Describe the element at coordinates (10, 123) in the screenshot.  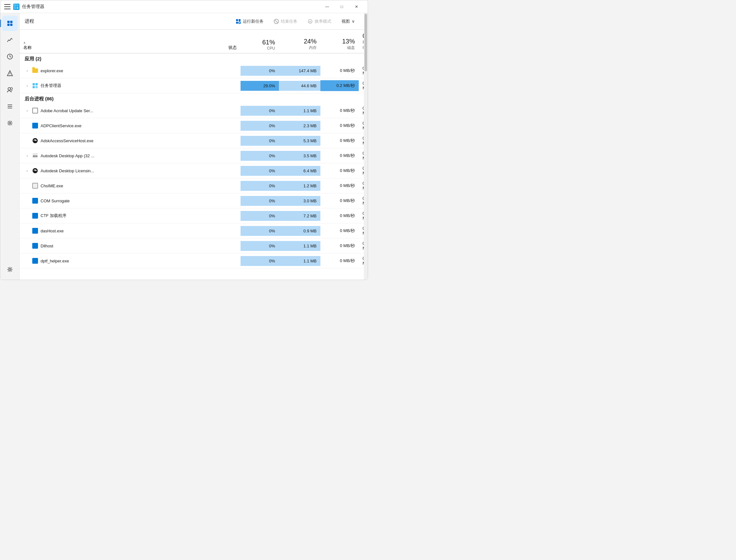
I see `sidebar-item-services` at that location.